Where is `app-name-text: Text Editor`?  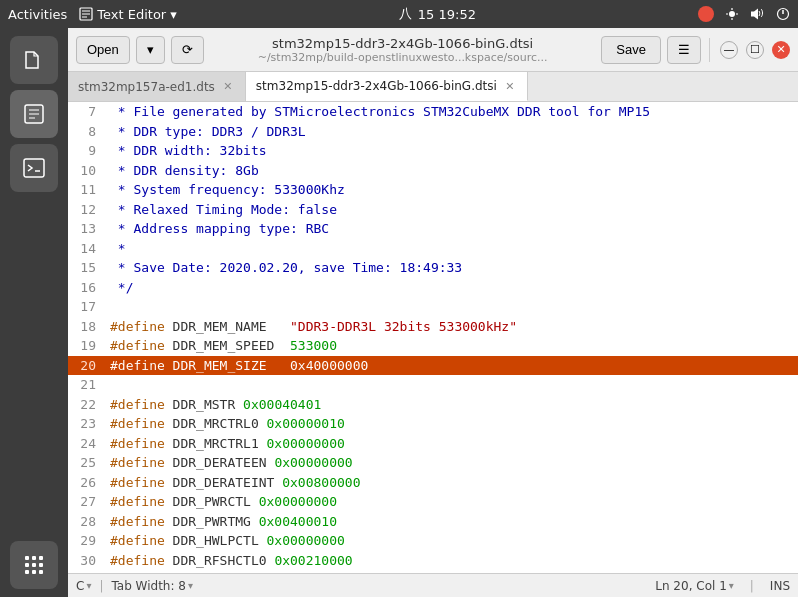 app-name-text: Text Editor is located at coordinates (132, 14).